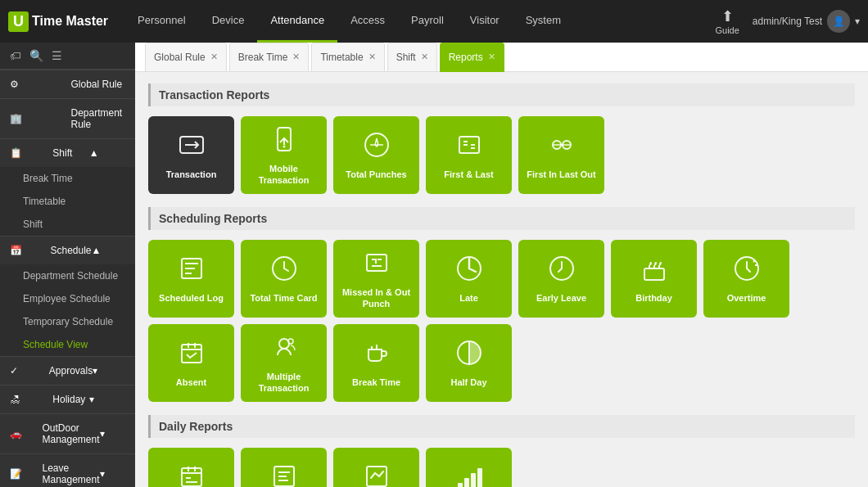 This screenshot has height=487, width=868. What do you see at coordinates (67, 118) in the screenshot?
I see `sidebar-section-department-rule: 🏢 Department Rule` at bounding box center [67, 118].